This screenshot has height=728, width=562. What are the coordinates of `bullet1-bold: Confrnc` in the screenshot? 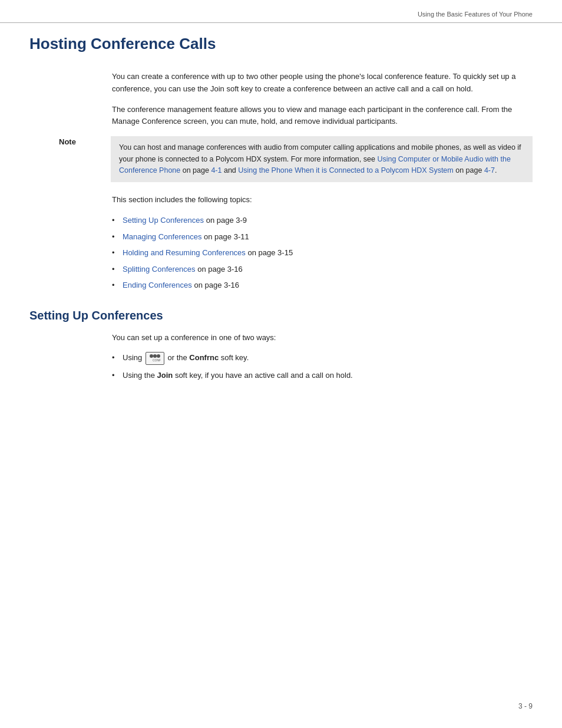 It's located at (204, 358).